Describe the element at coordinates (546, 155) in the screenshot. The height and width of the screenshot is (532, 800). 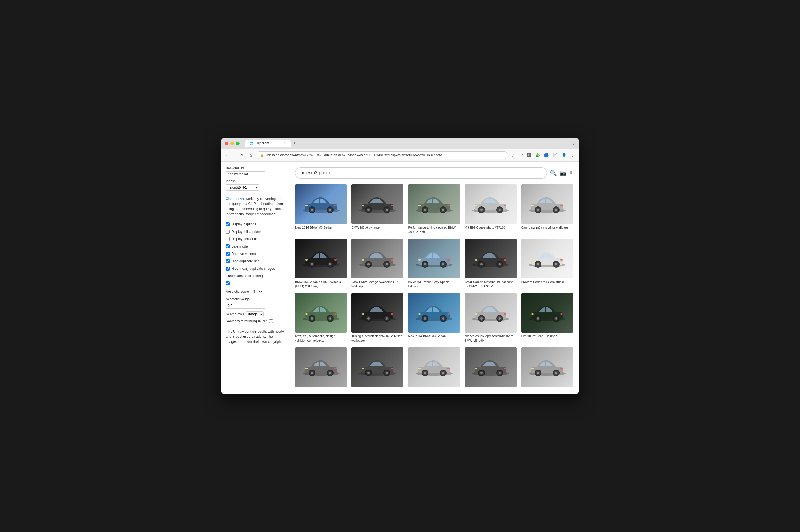
I see `ublock-icon: 🔵` at that location.